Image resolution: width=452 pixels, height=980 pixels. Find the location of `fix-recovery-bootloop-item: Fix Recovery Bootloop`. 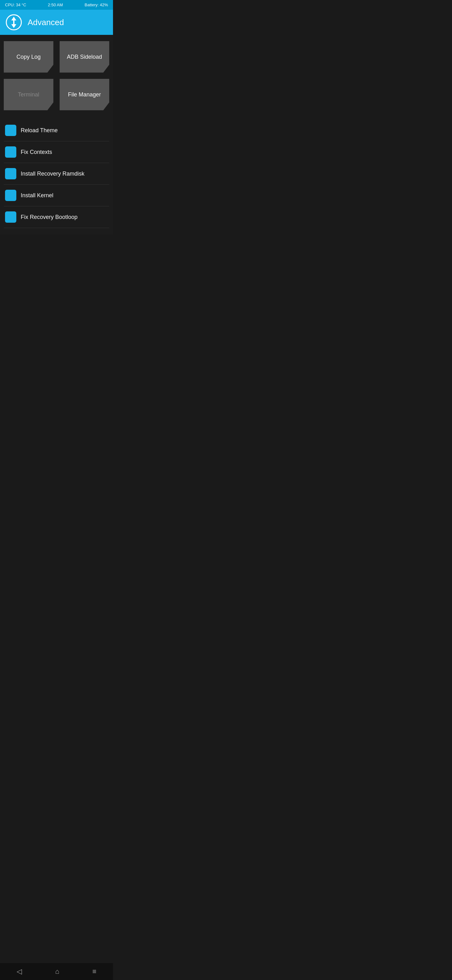

fix-recovery-bootloop-item: Fix Recovery Bootloop is located at coordinates (56, 217).